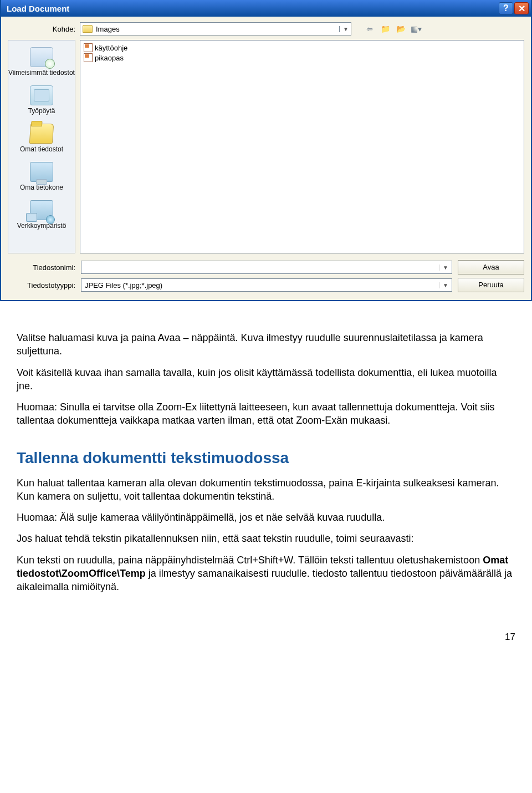 Image resolution: width=532 pixels, height=793 pixels. I want to click on filetype-select: JPEG Files (*.jpg;*.jpeg) ▼, so click(267, 285).